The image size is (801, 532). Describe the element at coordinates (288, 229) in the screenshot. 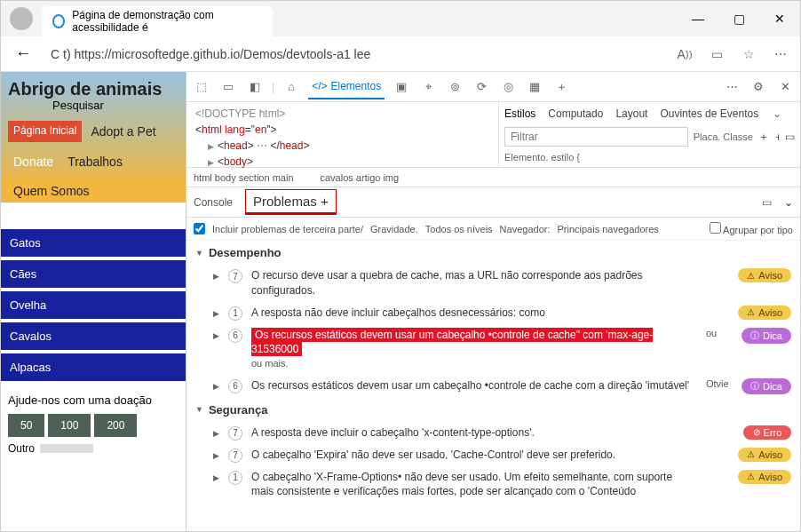

I see `include-thirdparty-label: Incluir problemas de terceira parte/` at that location.